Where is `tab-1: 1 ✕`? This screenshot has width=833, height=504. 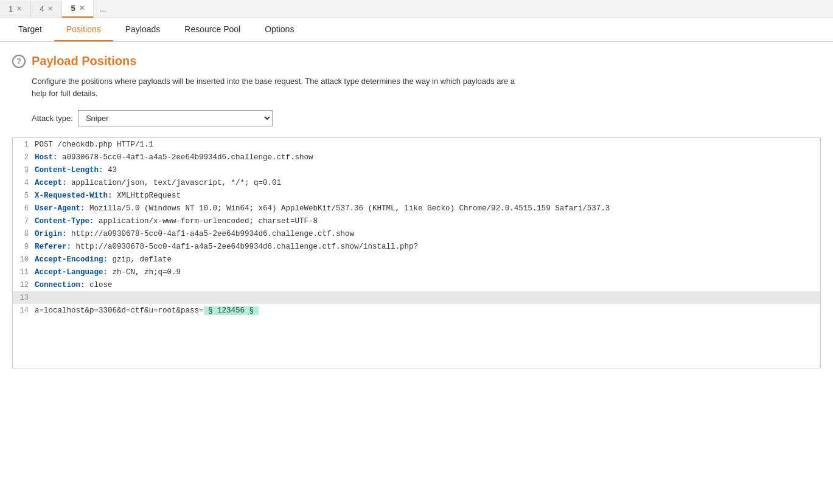 tab-1: 1 ✕ is located at coordinates (16, 9).